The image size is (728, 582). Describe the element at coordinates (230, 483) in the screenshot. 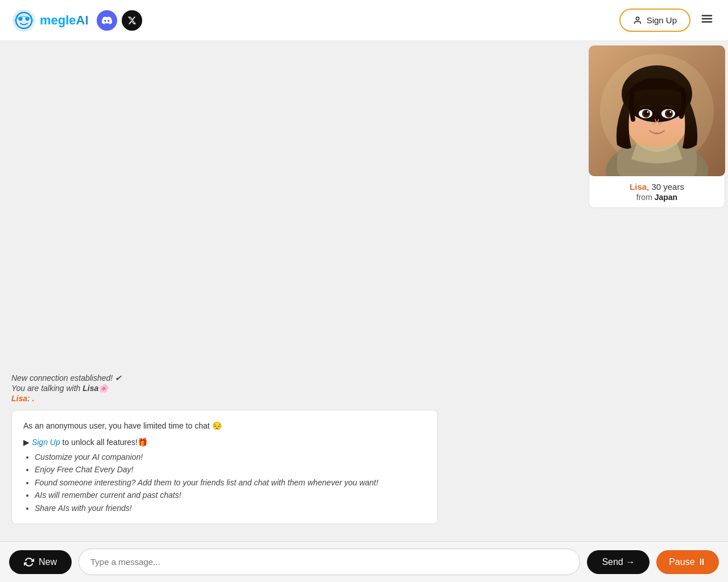

I see `feature-3: Found someone interesting? Add them to y…` at that location.